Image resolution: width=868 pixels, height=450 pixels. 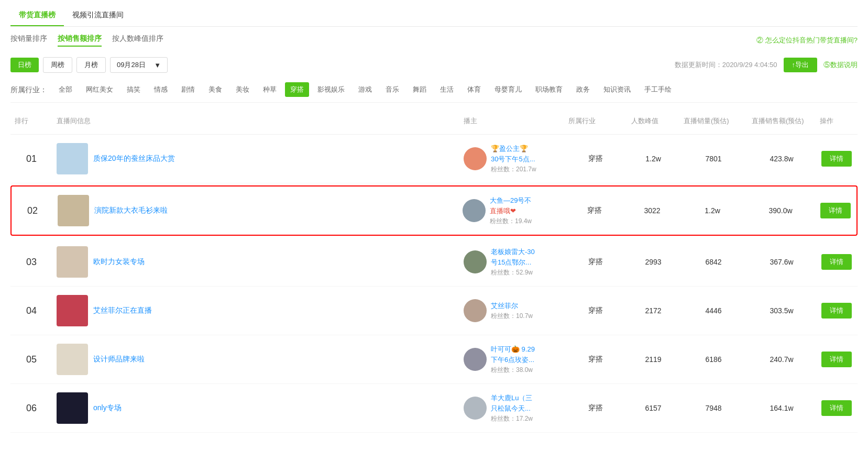 What do you see at coordinates (31, 121) in the screenshot?
I see `col-rank: 排行` at bounding box center [31, 121].